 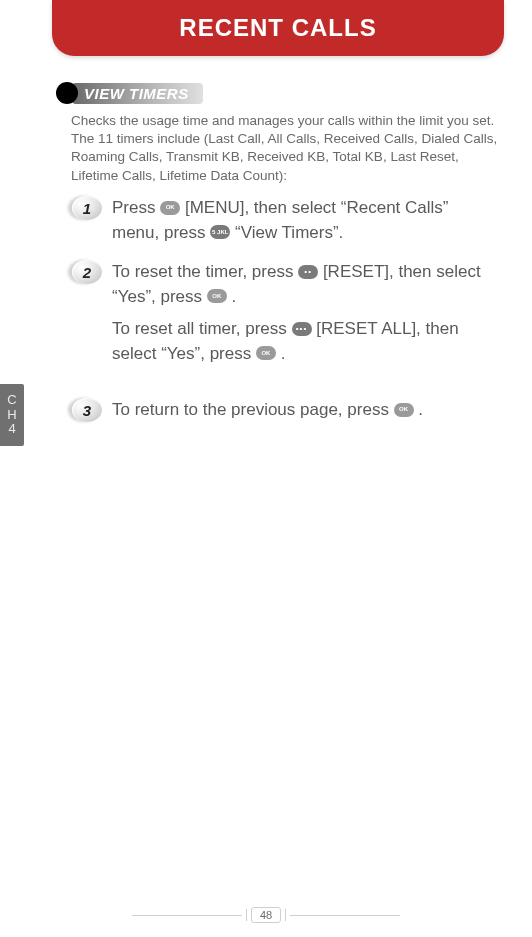 I want to click on chapter-side-tab: C H 4, so click(x=12, y=415).